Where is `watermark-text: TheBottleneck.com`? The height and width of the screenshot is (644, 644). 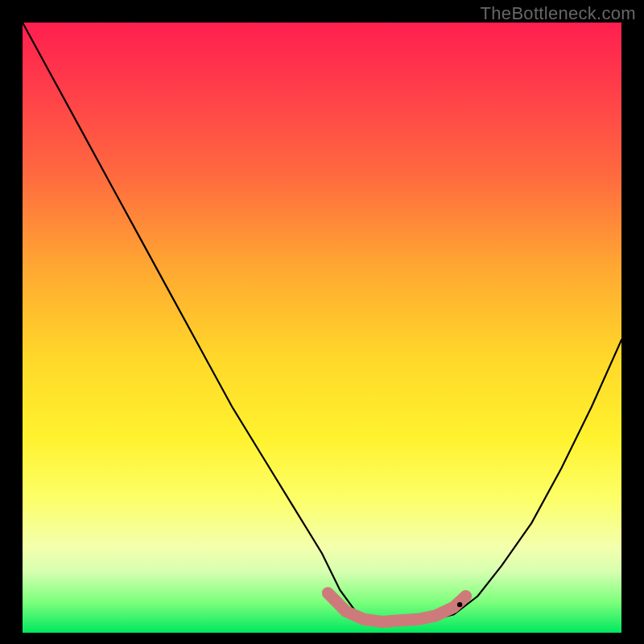
watermark-text: TheBottleneck.com is located at coordinates (559, 14).